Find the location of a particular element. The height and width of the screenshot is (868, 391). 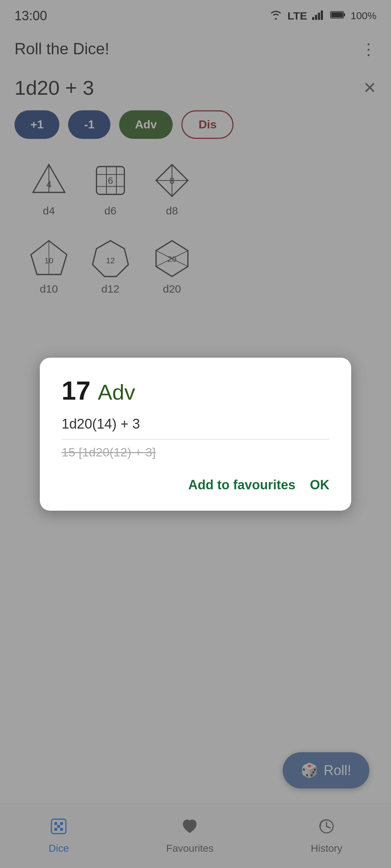

dialog-adv-tag: Adv is located at coordinates (117, 392).